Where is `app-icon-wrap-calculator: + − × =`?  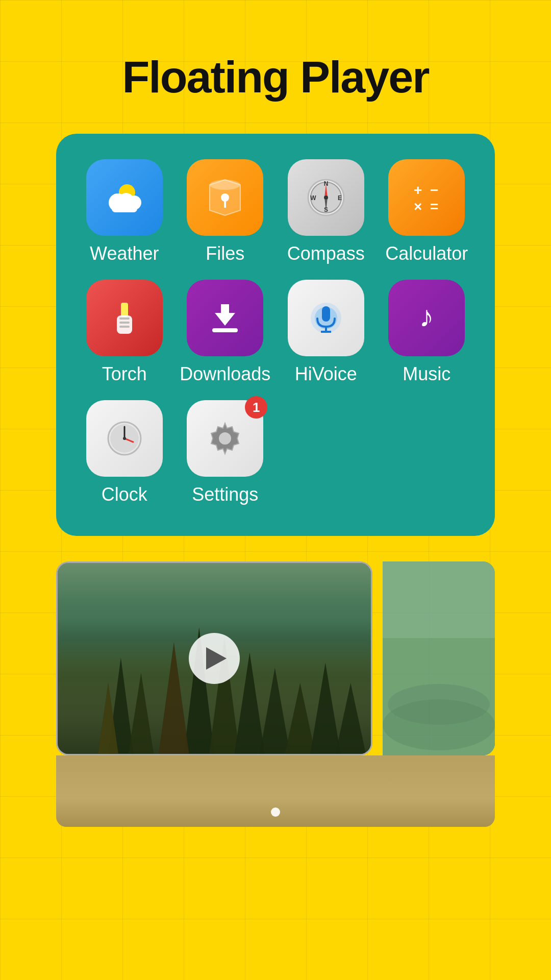
app-icon-wrap-calculator: + − × = is located at coordinates (427, 198).